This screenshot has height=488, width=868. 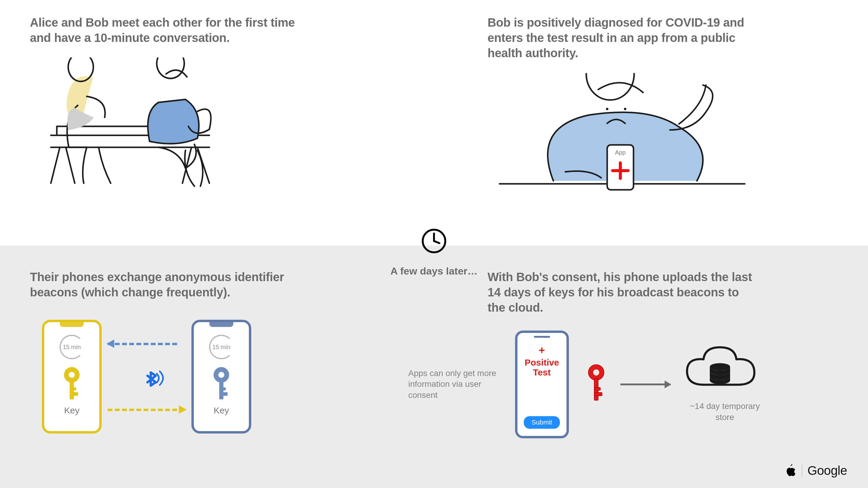 I want to click on cloud-label: ~14 day temporary store, so click(x=725, y=412).